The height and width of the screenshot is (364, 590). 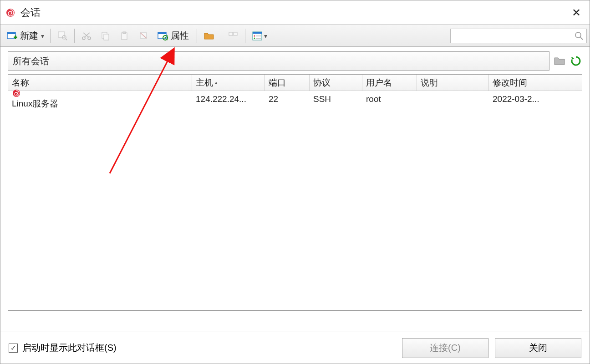 I want to click on cut-button, so click(x=86, y=36).